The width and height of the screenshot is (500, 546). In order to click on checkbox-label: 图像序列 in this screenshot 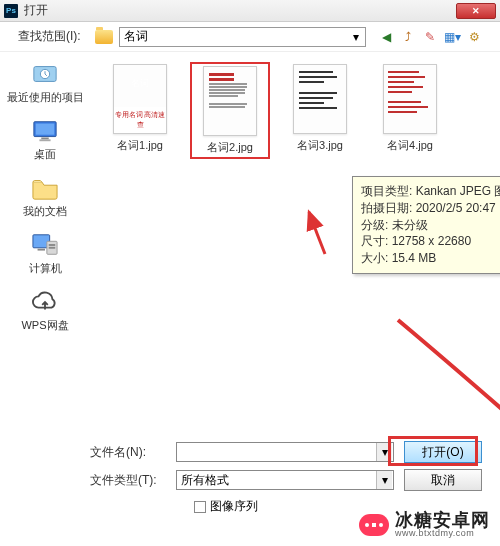, I will do `click(234, 506)`.